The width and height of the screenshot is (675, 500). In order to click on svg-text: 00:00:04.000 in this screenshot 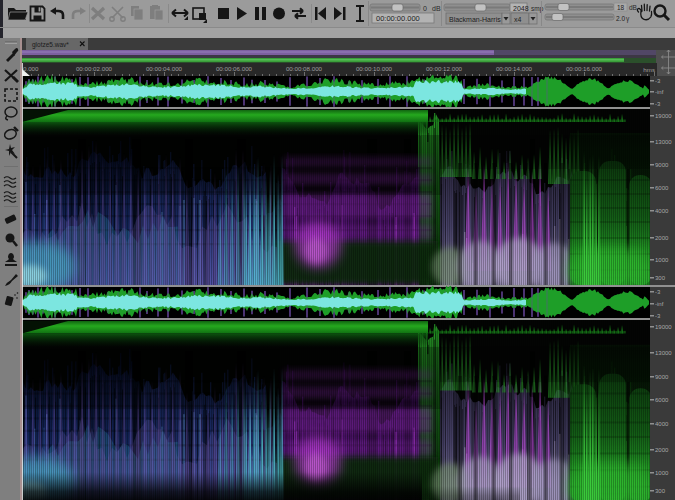, I will do `click(164, 68)`.